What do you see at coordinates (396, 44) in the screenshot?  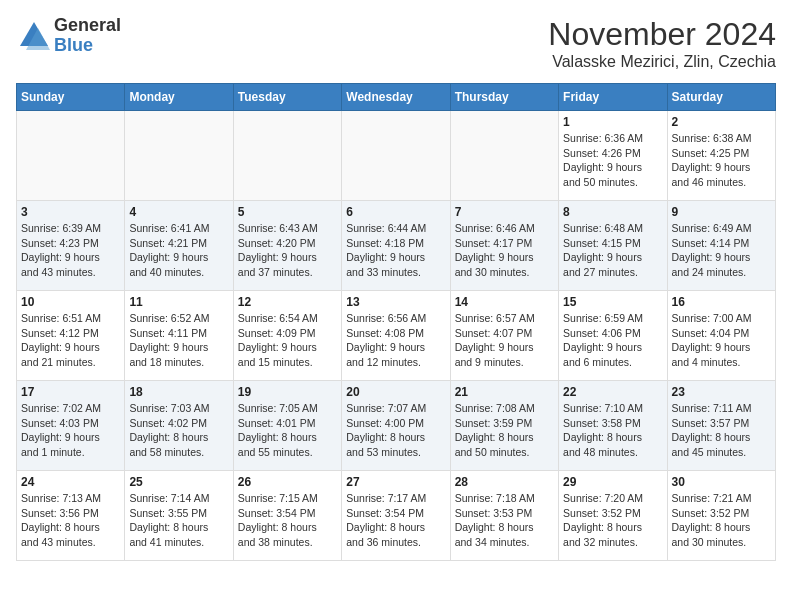 I see `header: General Blue November 2024 Valasske Mezi…` at bounding box center [396, 44].